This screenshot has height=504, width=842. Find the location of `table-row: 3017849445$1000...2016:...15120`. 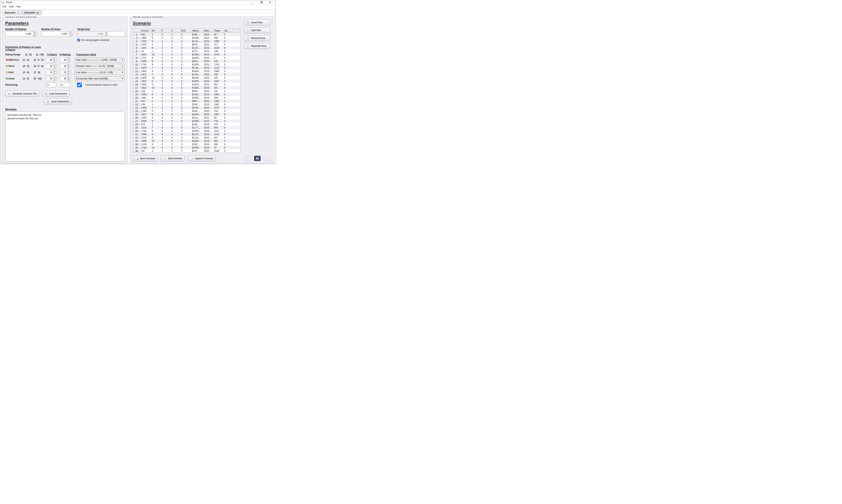

table-row: 3017849445$1000...2016:...15120 is located at coordinates (187, 131).